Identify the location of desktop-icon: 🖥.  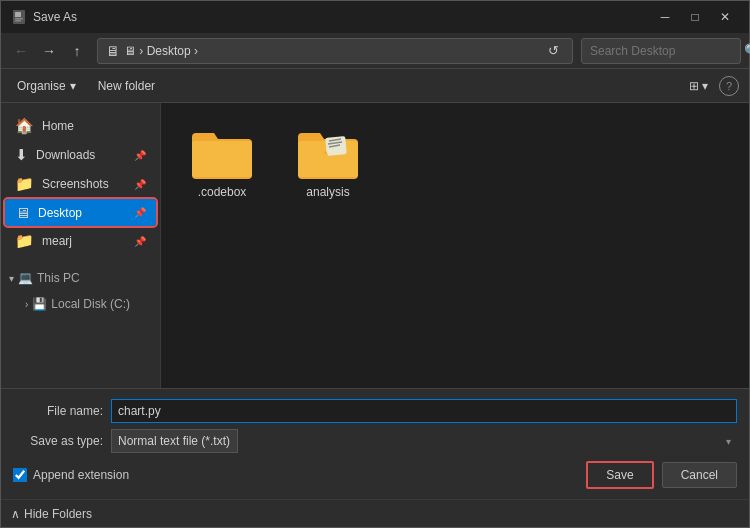
(22, 212).